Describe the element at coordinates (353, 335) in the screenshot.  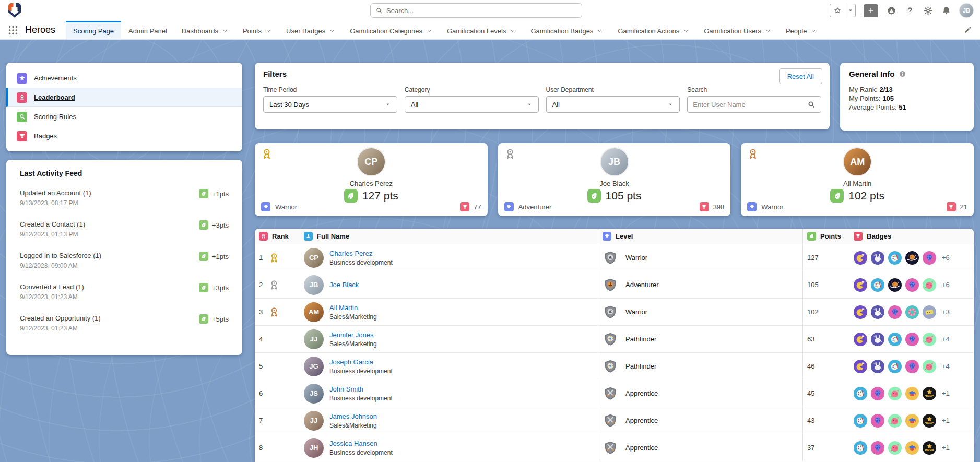
I see `user-name-link: Jennifer Jones` at that location.